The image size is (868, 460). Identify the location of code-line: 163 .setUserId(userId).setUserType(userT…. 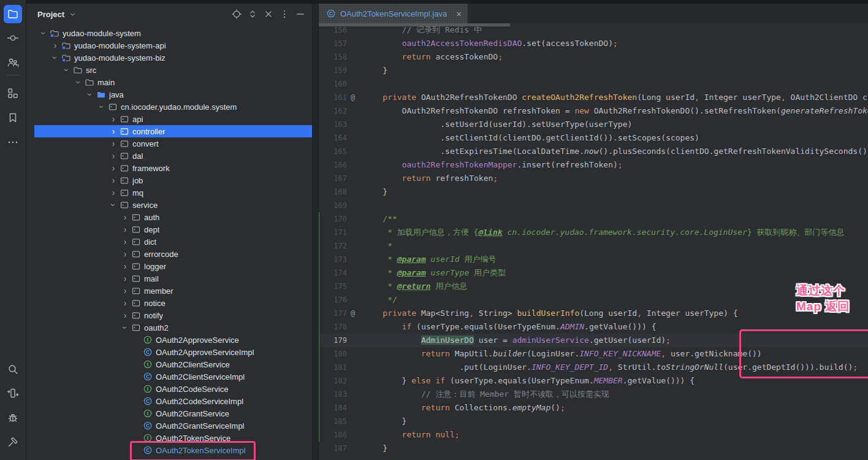
(593, 125).